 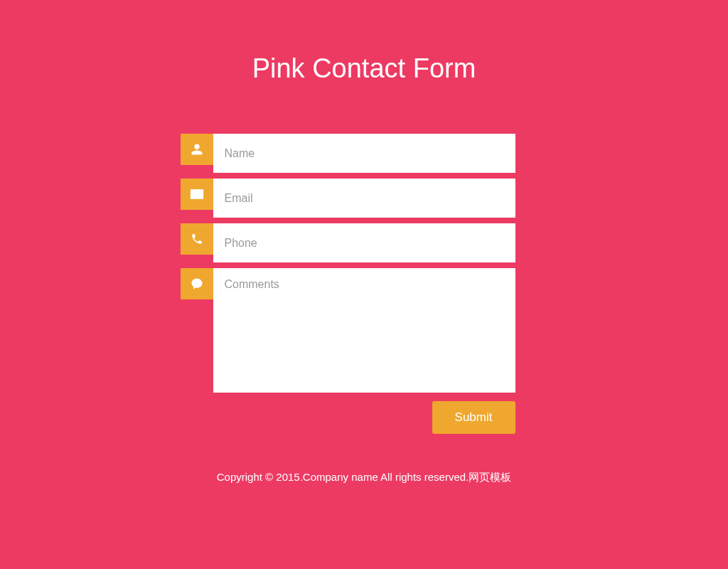 I want to click on user-icon, so click(x=197, y=149).